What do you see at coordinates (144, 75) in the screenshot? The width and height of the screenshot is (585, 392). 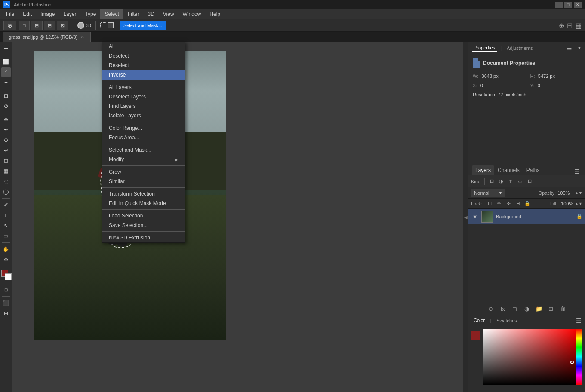 I see `menu-item-inverse: Inverse` at bounding box center [144, 75].